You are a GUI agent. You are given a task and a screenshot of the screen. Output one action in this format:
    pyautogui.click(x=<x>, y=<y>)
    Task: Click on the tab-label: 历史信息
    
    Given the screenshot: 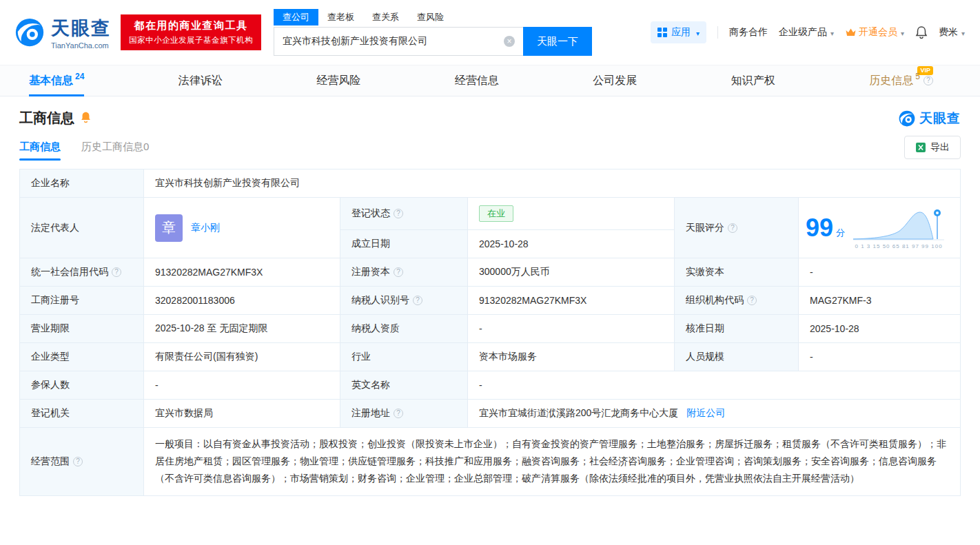 What is the action you would take?
    pyautogui.click(x=891, y=81)
    